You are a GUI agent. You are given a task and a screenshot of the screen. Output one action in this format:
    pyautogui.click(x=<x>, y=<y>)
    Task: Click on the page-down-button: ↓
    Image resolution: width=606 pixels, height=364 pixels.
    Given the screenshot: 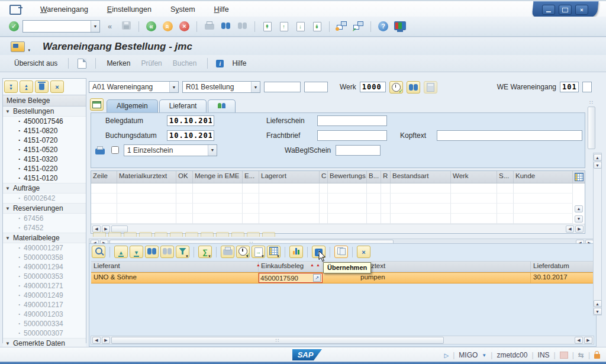 What is the action you would take?
    pyautogui.click(x=301, y=26)
    